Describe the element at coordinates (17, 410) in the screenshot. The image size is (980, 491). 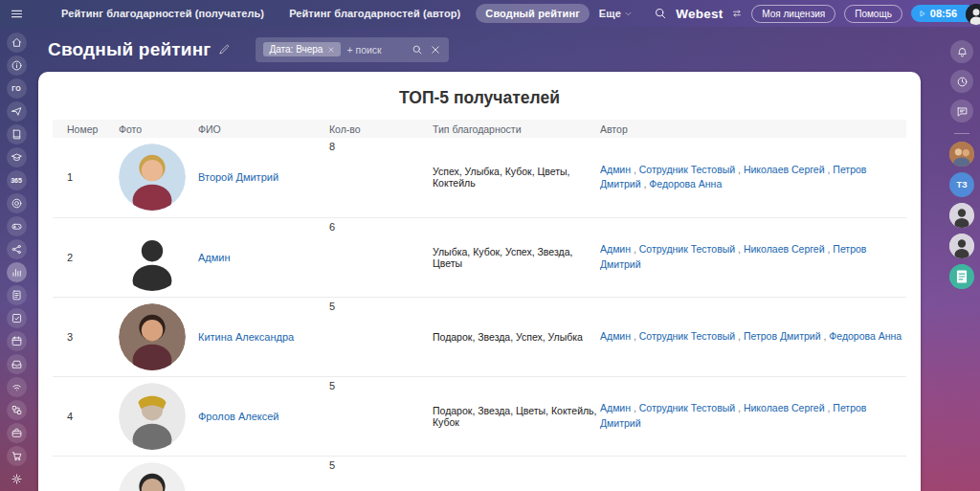
I see `sidebar-item-processes` at that location.